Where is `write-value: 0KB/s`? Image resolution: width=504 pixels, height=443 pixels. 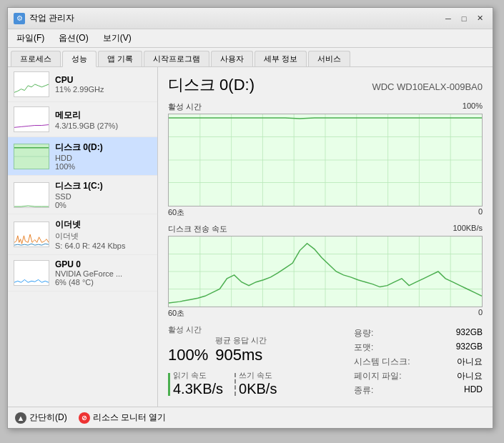 write-value: 0KB/s is located at coordinates (257, 389).